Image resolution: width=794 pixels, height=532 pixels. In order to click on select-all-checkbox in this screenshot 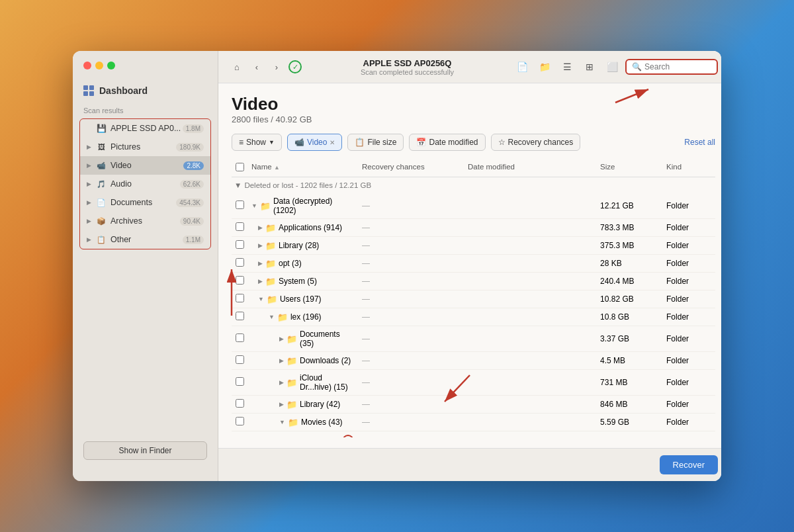, I will do `click(240, 167)`.